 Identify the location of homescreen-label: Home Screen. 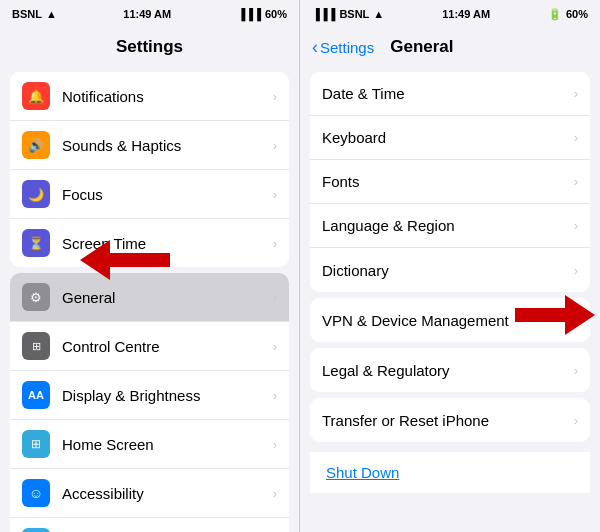
(166, 444).